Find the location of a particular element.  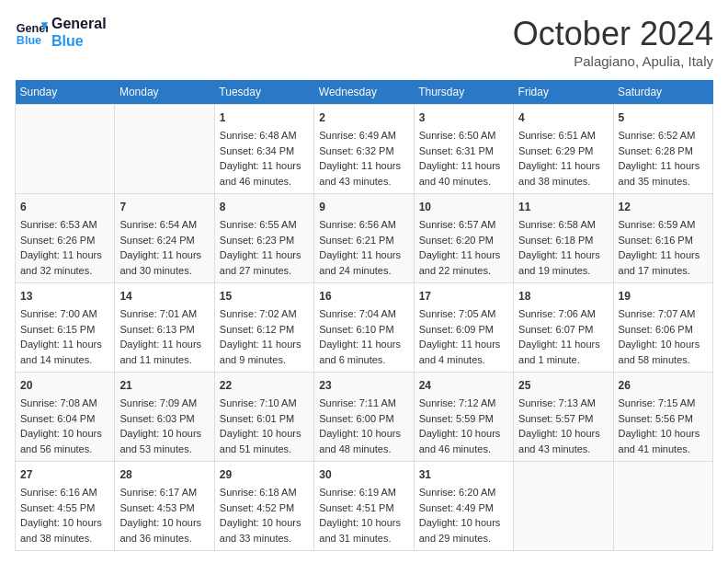

page-header: General Blue General Blue October 2024 P… is located at coordinates (364, 42).